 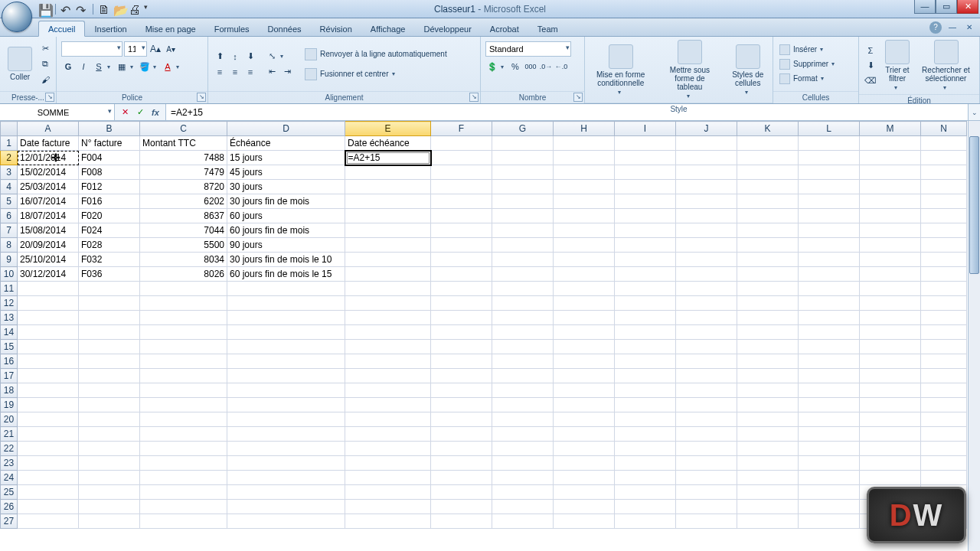 What do you see at coordinates (645, 361) in the screenshot?
I see `cell-I16` at bounding box center [645, 361].